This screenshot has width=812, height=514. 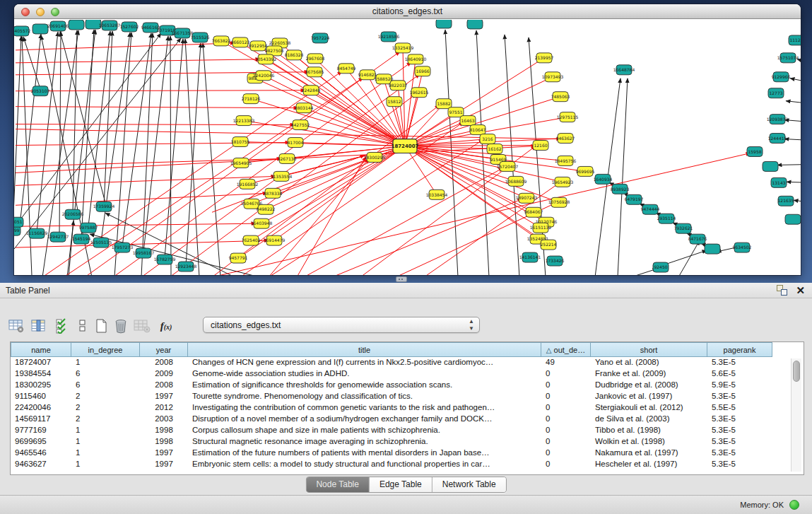 What do you see at coordinates (365, 419) in the screenshot?
I see `cell-title: Disruption of a novel member of a sodium…` at bounding box center [365, 419].